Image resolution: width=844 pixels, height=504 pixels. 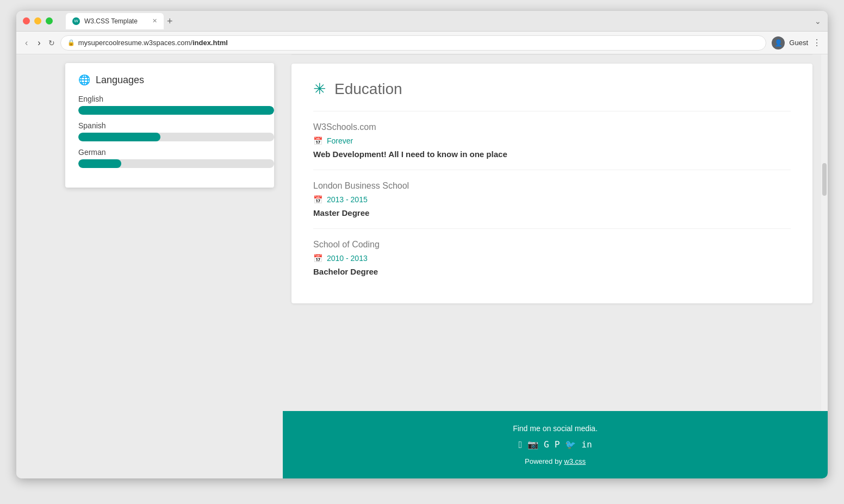 What do you see at coordinates (115, 21) in the screenshot?
I see `active-tab: W W3.CSS Template ✕` at bounding box center [115, 21].